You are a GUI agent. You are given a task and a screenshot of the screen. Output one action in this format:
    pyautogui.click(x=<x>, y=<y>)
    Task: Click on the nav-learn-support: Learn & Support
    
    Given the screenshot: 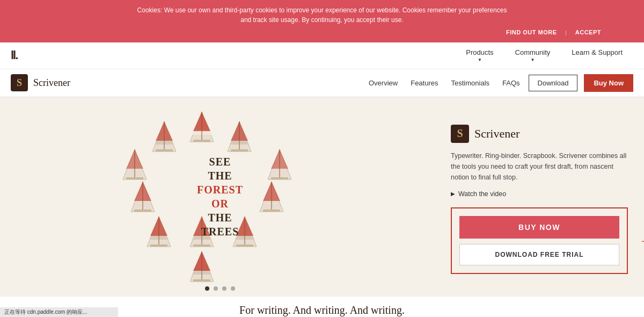 What is the action you would take?
    pyautogui.click(x=597, y=55)
    